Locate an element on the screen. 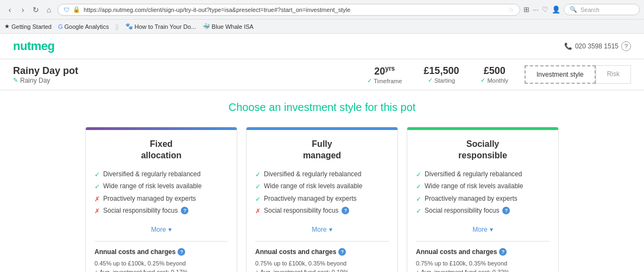 The height and width of the screenshot is (272, 644). card-fixed-body: Fixed allocation ✓ Diversified & regular… is located at coordinates (161, 201).